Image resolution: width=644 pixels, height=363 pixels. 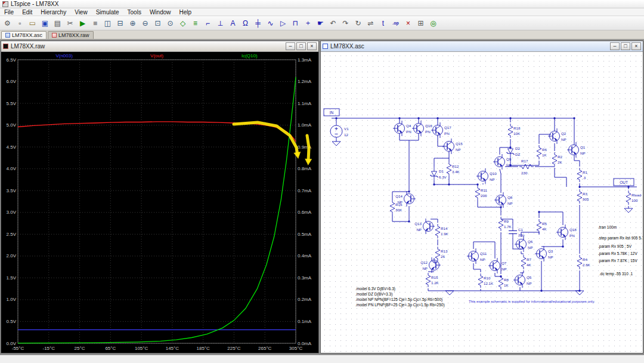 What do you see at coordinates (442, 231) in the screenshot?
I see `component-R14: R141.9K` at bounding box center [442, 231].